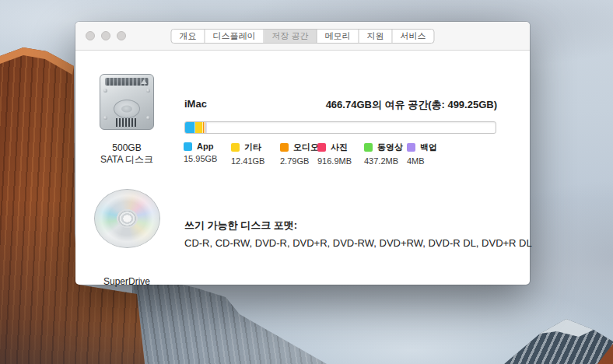 The width and height of the screenshot is (613, 364). I want to click on storage-usage-bar, so click(341, 128).